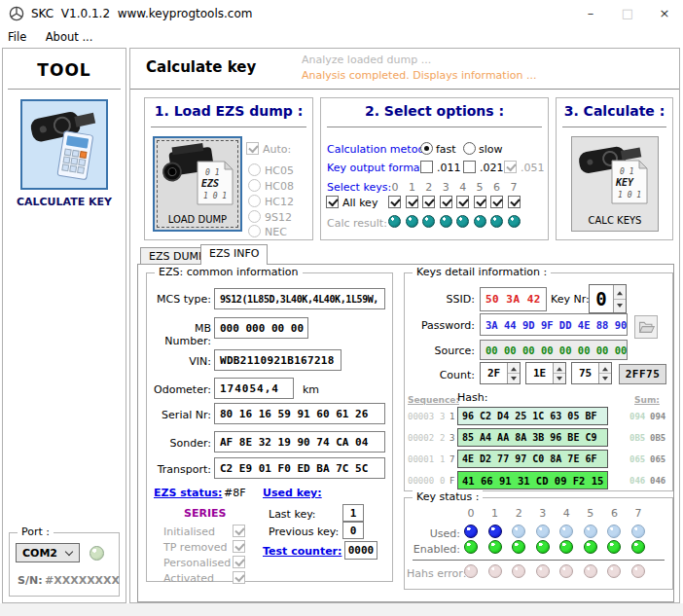 The width and height of the screenshot is (683, 616). Describe the element at coordinates (591, 14) in the screenshot. I see `minimize-icon: –` at that location.